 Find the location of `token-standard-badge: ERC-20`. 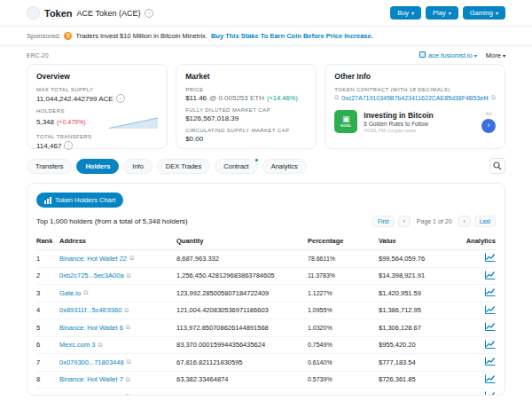

token-standard-badge: ERC-20 is located at coordinates (37, 55).